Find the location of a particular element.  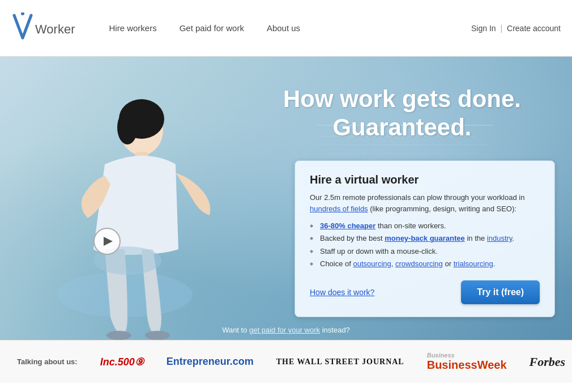

trialsourcing-link: trialsourcing is located at coordinates (473, 264).